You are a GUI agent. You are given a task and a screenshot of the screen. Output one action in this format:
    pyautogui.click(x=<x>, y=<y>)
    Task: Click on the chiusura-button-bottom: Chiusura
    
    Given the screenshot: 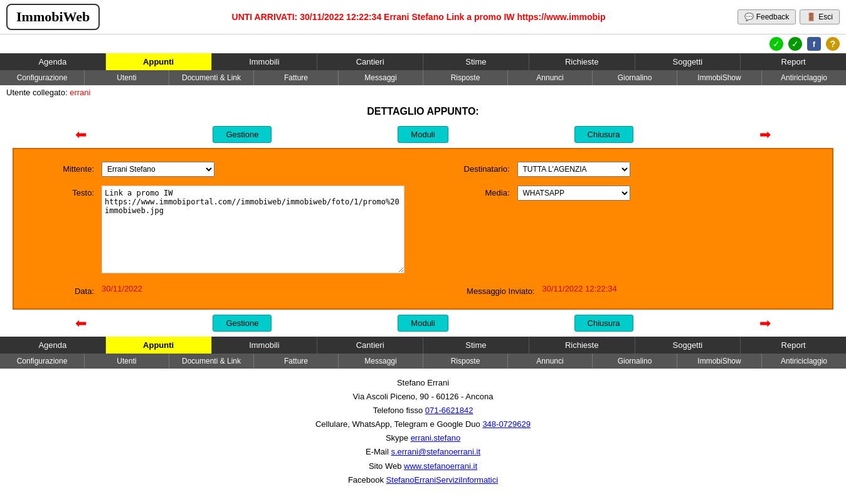 What is the action you would take?
    pyautogui.click(x=604, y=323)
    